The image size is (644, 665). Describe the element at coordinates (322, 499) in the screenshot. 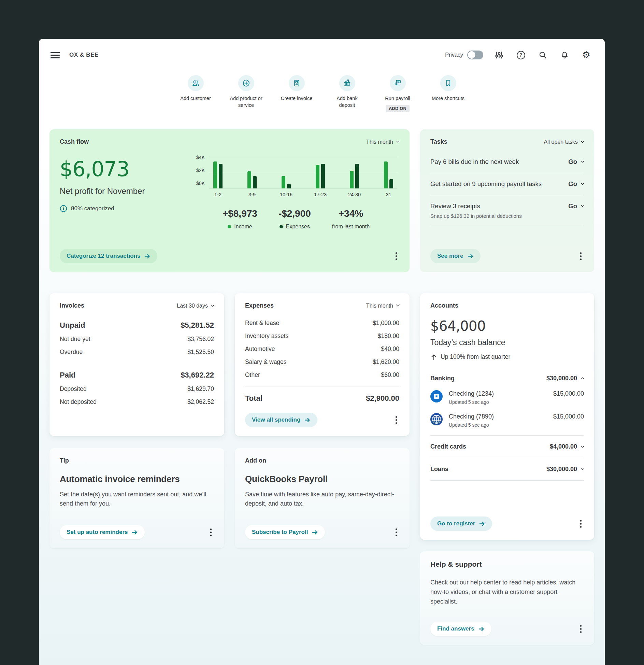

I see `addon-body: Save time with features like auto pay, s…` at that location.